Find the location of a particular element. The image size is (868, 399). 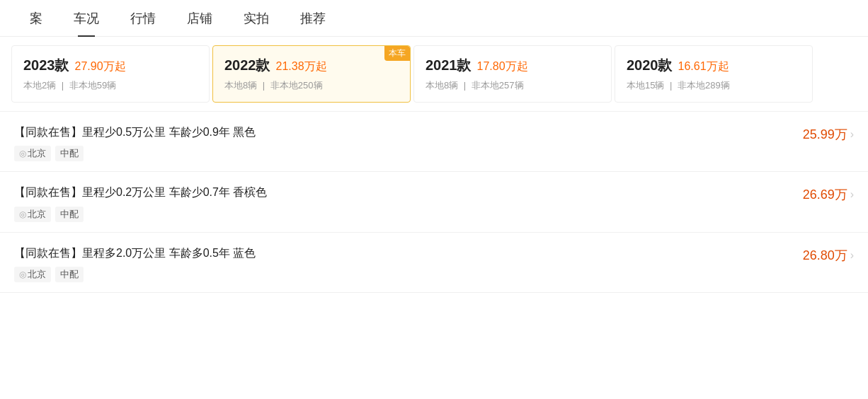

year-label: 2021款 is located at coordinates (449, 65).